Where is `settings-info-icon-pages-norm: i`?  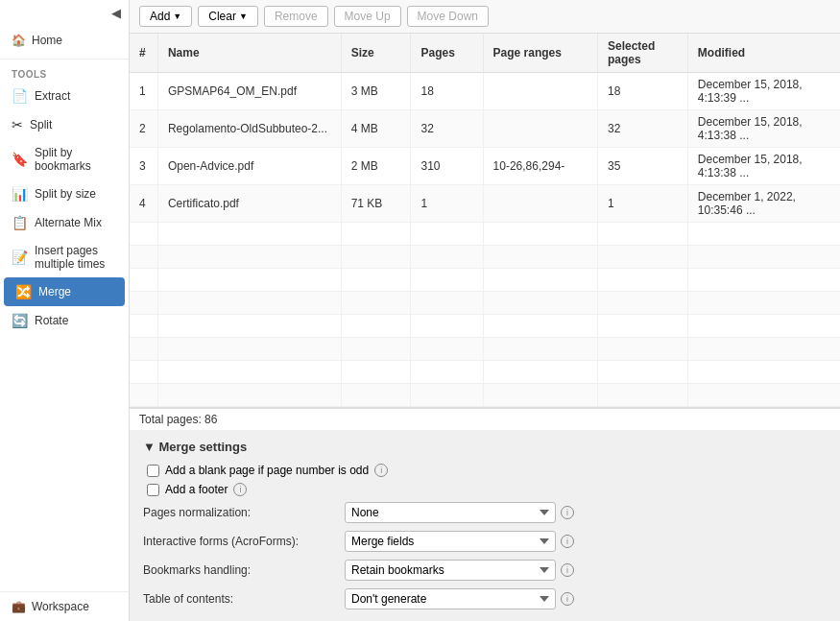 settings-info-icon-pages-norm: i is located at coordinates (567, 513).